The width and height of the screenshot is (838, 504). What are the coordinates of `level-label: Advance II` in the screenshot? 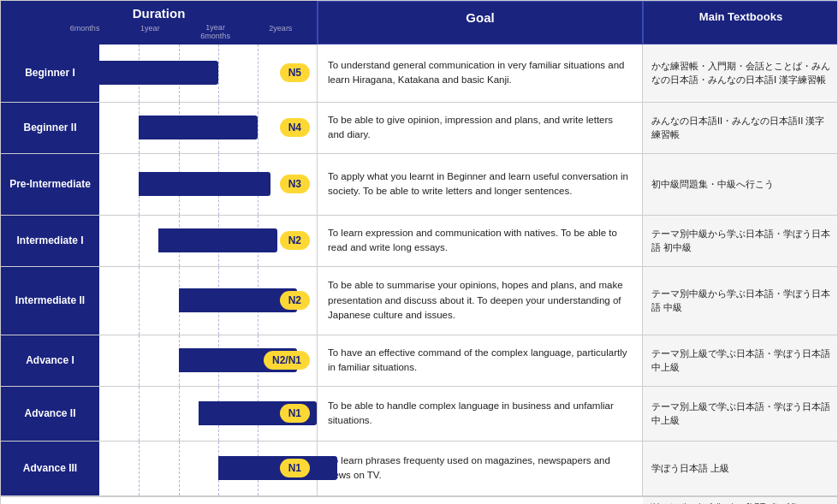 It's located at (50, 414).